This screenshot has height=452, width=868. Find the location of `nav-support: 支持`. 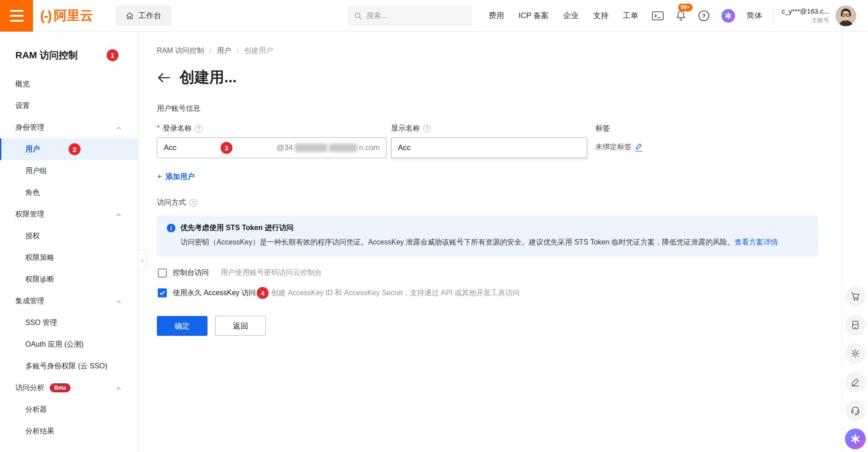

nav-support: 支持 is located at coordinates (601, 15).